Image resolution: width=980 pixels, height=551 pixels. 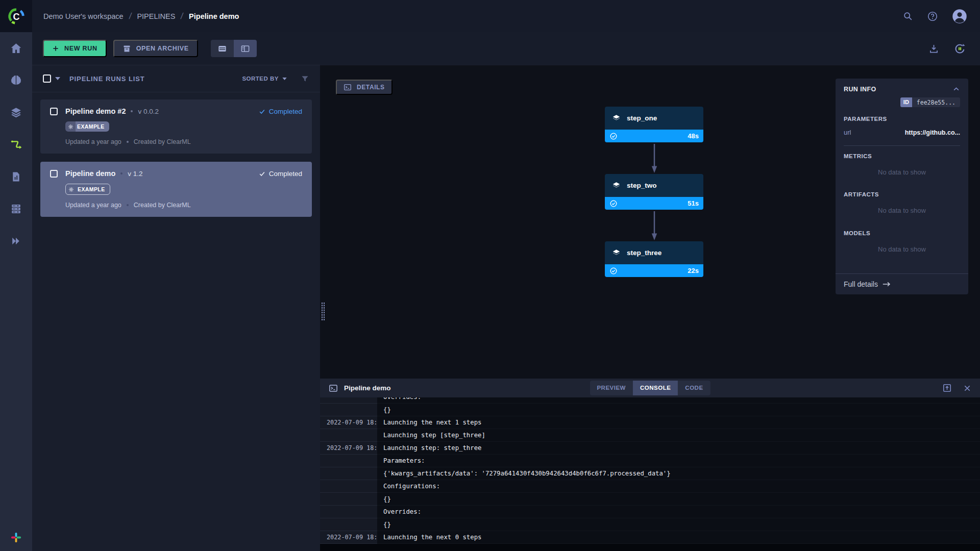 What do you see at coordinates (934, 49) in the screenshot?
I see `download-icon` at bounding box center [934, 49].